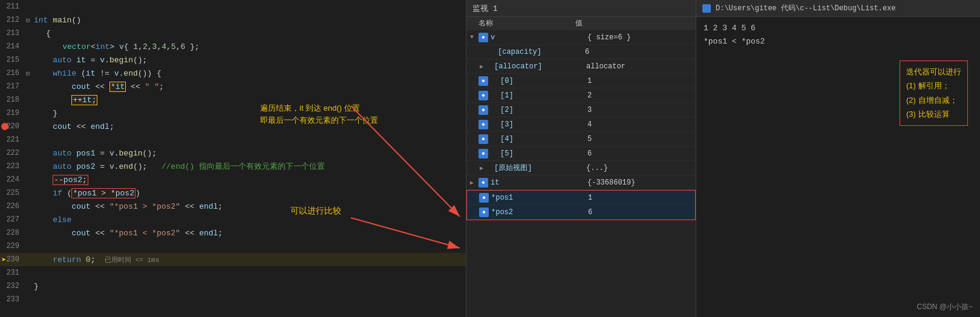 The width and height of the screenshot is (980, 317). What do you see at coordinates (12, 7) in the screenshot?
I see `line-num-211: 211` at bounding box center [12, 7].